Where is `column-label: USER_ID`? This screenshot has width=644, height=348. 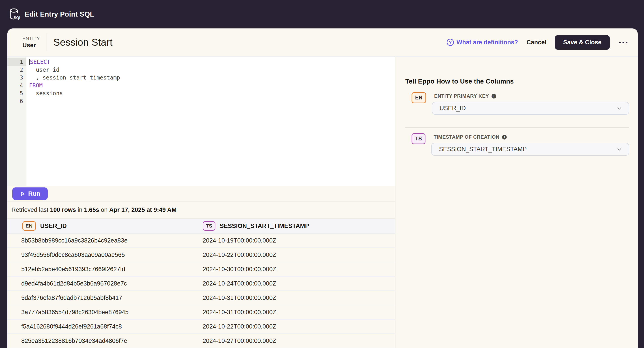 column-label: USER_ID is located at coordinates (54, 226).